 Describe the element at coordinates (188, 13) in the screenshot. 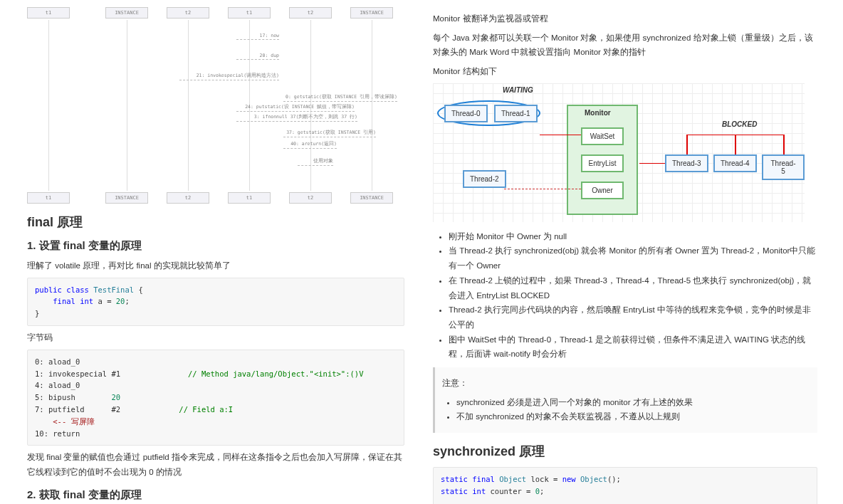

I see `seq-col-t2: t2` at that location.